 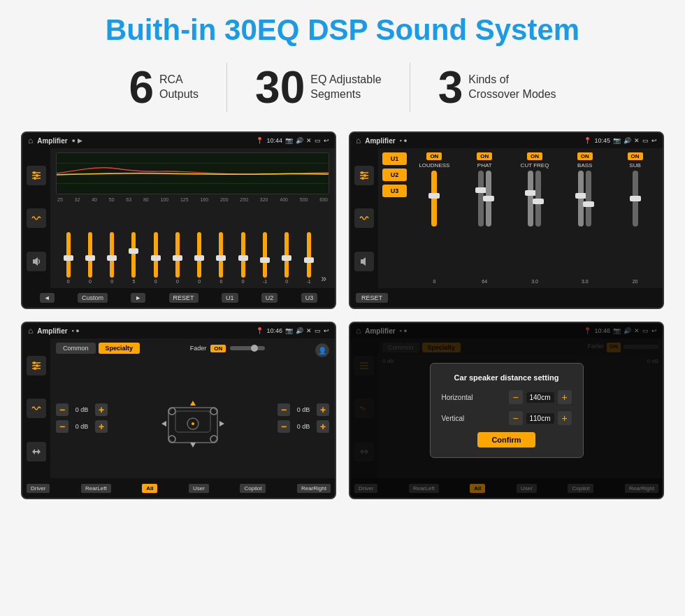 What do you see at coordinates (36, 218) in the screenshot?
I see `eq-wave-btn` at bounding box center [36, 218].